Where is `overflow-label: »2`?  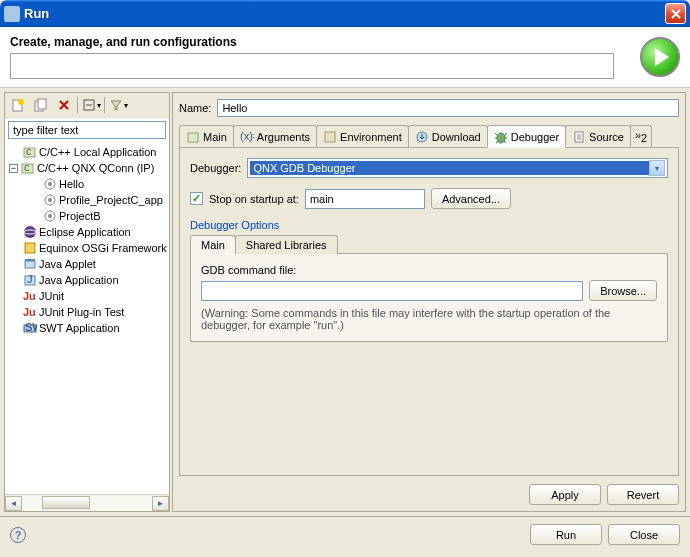
overflow-label: »2 is located at coordinates (641, 135).